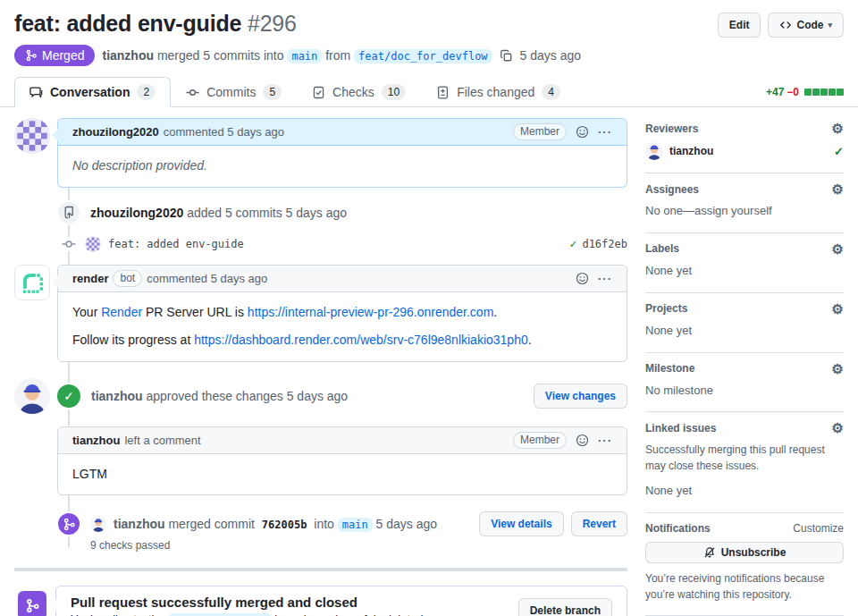 This screenshot has height=616, width=858. Describe the element at coordinates (599, 524) in the screenshot. I see `revert-button: Revert` at that location.